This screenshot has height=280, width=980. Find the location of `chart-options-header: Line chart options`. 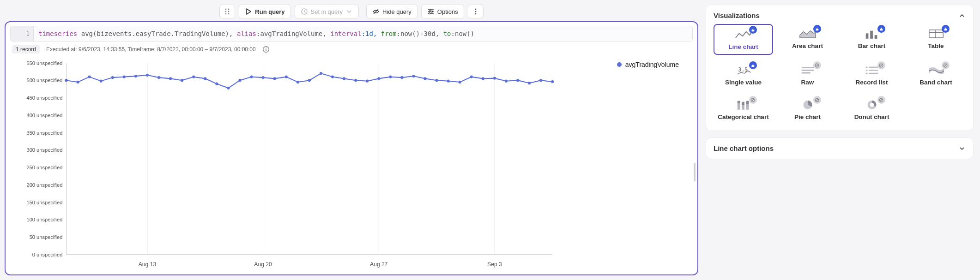

chart-options-header: Line chart options is located at coordinates (840, 149).